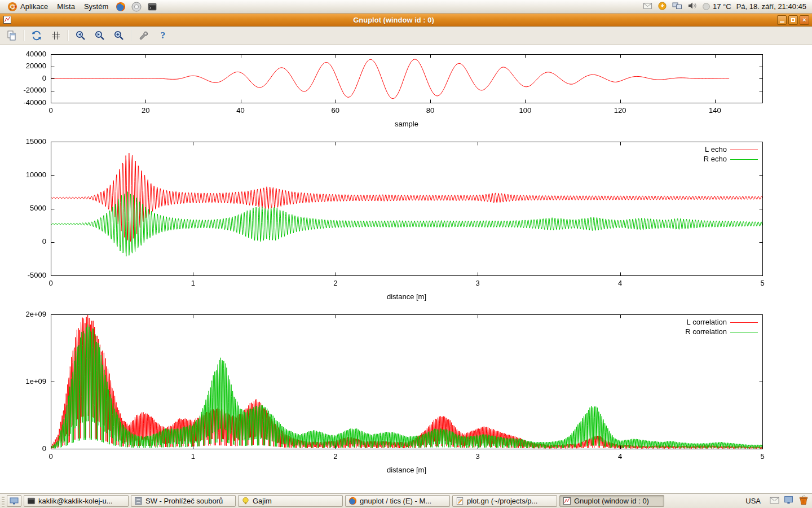 The image size is (812, 508). What do you see at coordinates (717, 7) in the screenshot?
I see `weather-applet: 17 °C` at bounding box center [717, 7].